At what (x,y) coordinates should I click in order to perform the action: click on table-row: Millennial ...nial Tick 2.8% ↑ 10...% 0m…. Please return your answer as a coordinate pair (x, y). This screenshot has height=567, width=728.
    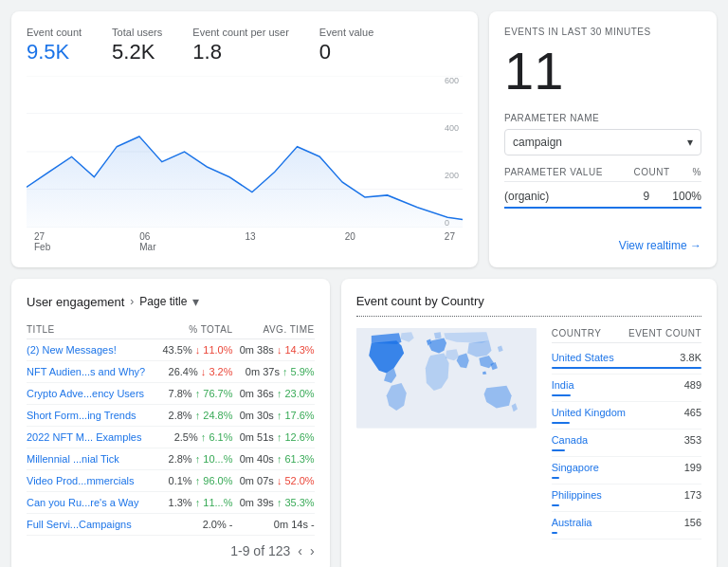
    Looking at the image, I should click on (171, 459).